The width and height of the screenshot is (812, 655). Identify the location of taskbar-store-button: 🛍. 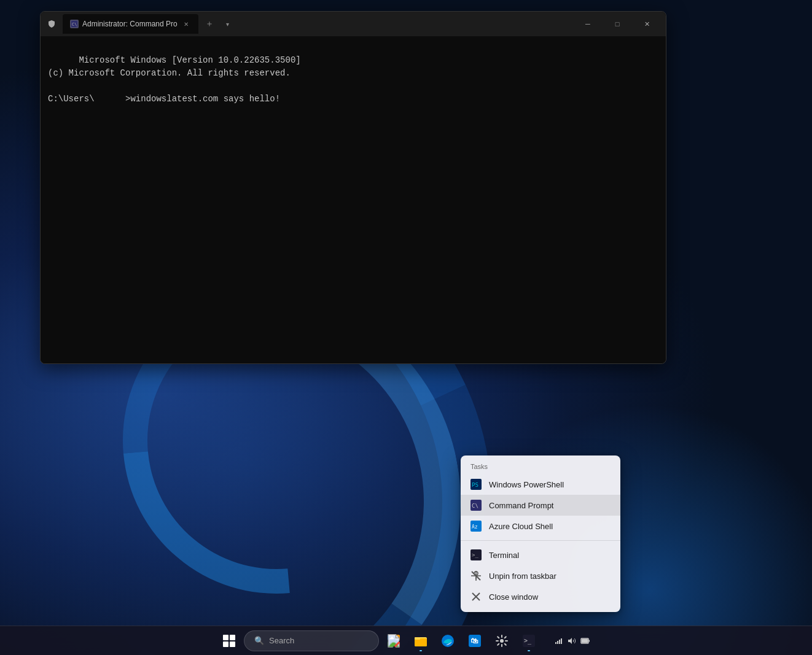
(475, 641).